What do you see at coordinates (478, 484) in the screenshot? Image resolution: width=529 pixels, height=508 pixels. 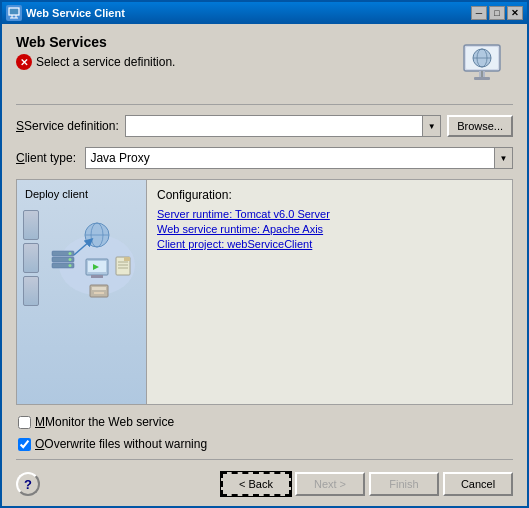 I see `cancel-button: Cancel` at bounding box center [478, 484].